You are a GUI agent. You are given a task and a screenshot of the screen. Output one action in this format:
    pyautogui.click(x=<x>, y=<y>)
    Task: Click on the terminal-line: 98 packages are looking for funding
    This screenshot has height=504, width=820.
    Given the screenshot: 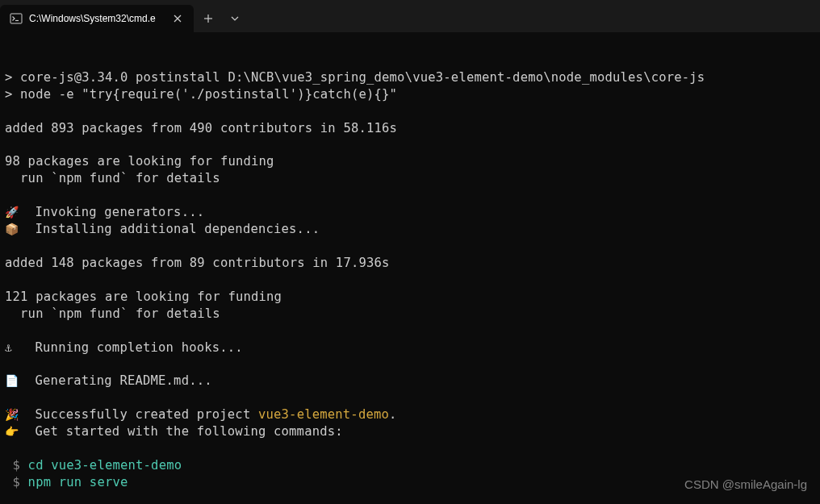 What is the action you would take?
    pyautogui.click(x=410, y=161)
    